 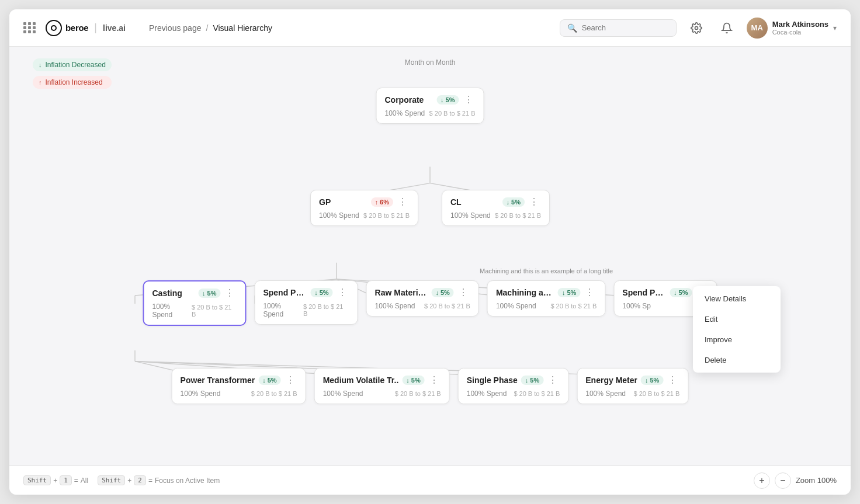 What do you see at coordinates (737, 340) in the screenshot?
I see `context-menu-improve: Improve` at bounding box center [737, 340].